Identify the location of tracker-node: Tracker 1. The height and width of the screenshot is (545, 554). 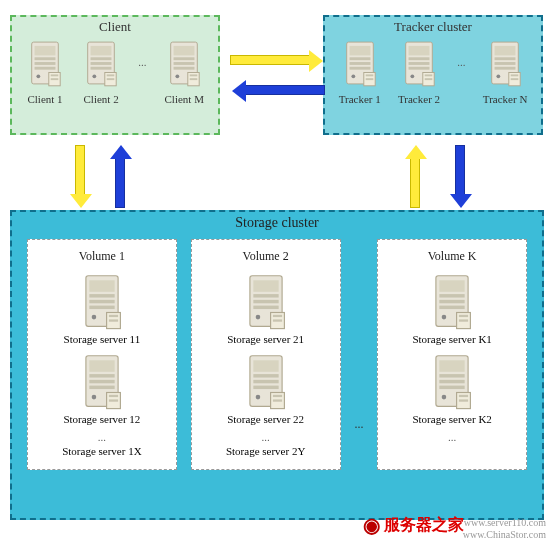
(360, 71).